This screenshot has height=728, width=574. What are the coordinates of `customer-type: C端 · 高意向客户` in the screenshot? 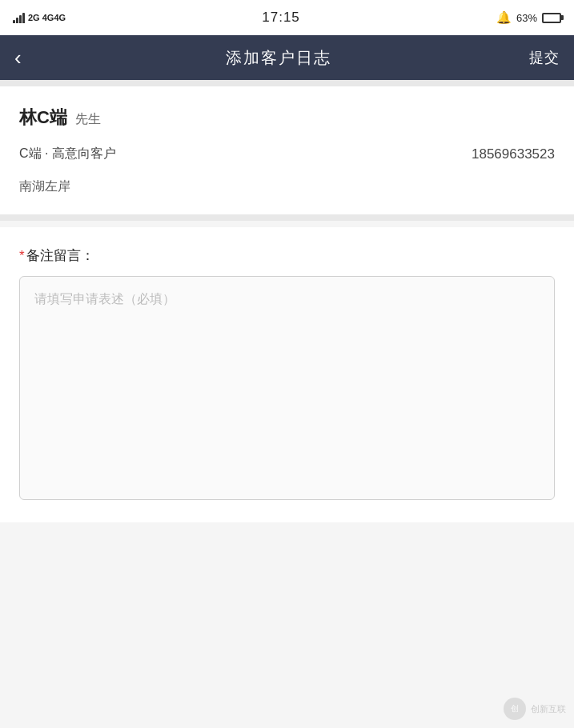 It's located at (67, 154).